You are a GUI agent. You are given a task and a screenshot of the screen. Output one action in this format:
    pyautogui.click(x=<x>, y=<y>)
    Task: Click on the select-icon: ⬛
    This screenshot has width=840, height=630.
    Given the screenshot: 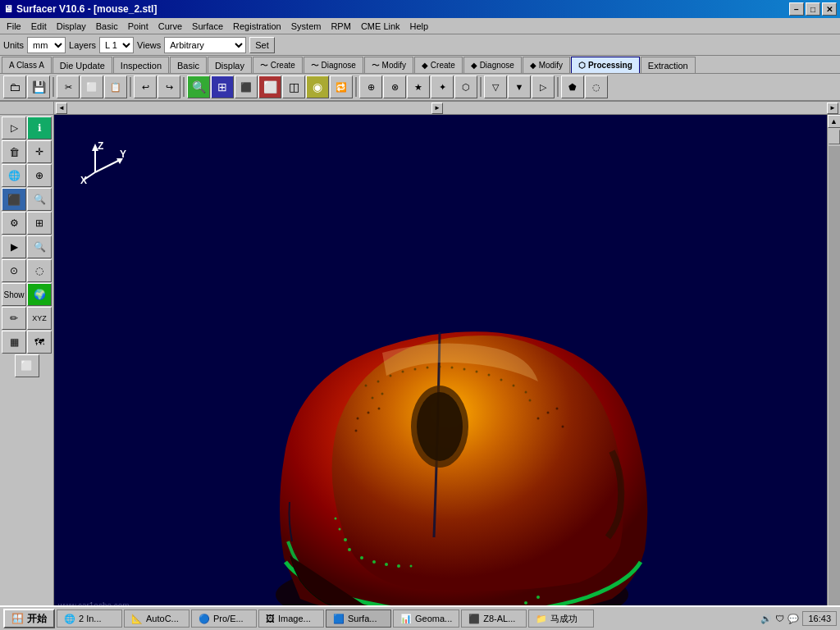 What is the action you would take?
    pyautogui.click(x=246, y=87)
    